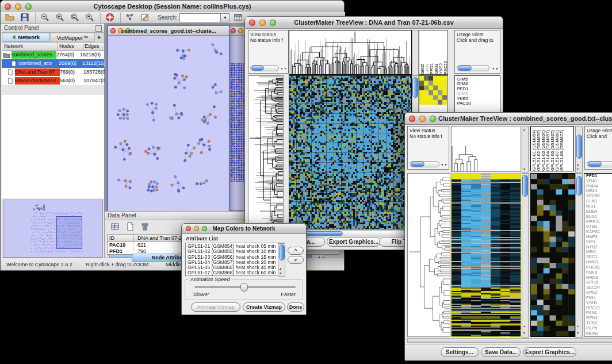  I want to click on tv1-top-vscrollbar, so click(415, 53).